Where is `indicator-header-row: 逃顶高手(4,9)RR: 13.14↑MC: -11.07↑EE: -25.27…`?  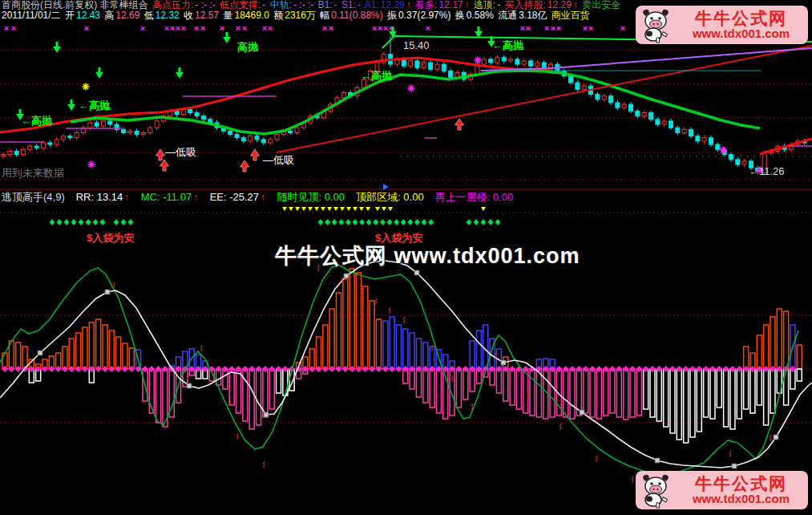
indicator-header-row: 逃顶高手(4,9)RR: 13.14↑MC: -11.07↑EE: -25.27… is located at coordinates (263, 197).